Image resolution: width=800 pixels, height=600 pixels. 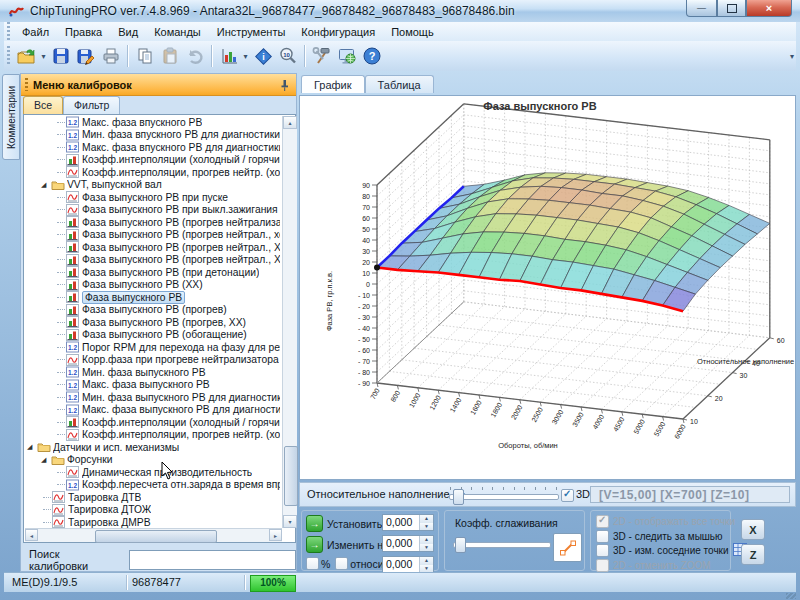 I want to click on tree-item: 1.2Порог RPM для перехода на фазу для ре…, so click(x=152, y=348).